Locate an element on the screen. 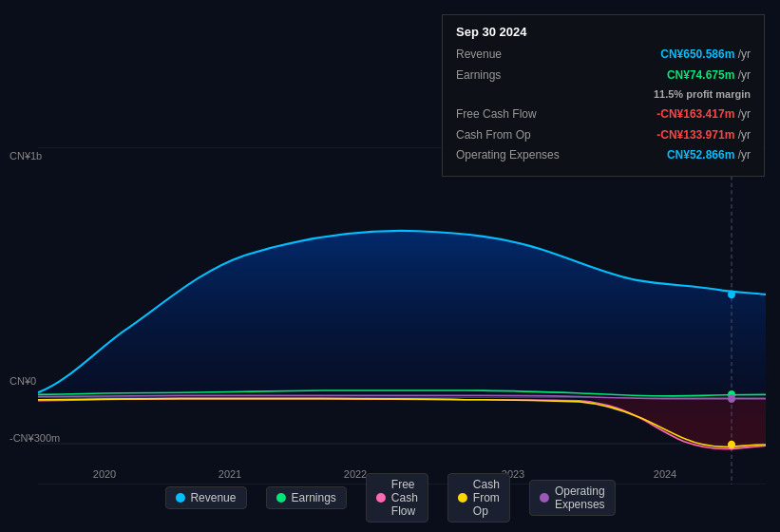 Image resolution: width=780 pixels, height=532 pixels. tooltip-row-earnings: Earnings CN¥74.675m /yr is located at coordinates (603, 76).